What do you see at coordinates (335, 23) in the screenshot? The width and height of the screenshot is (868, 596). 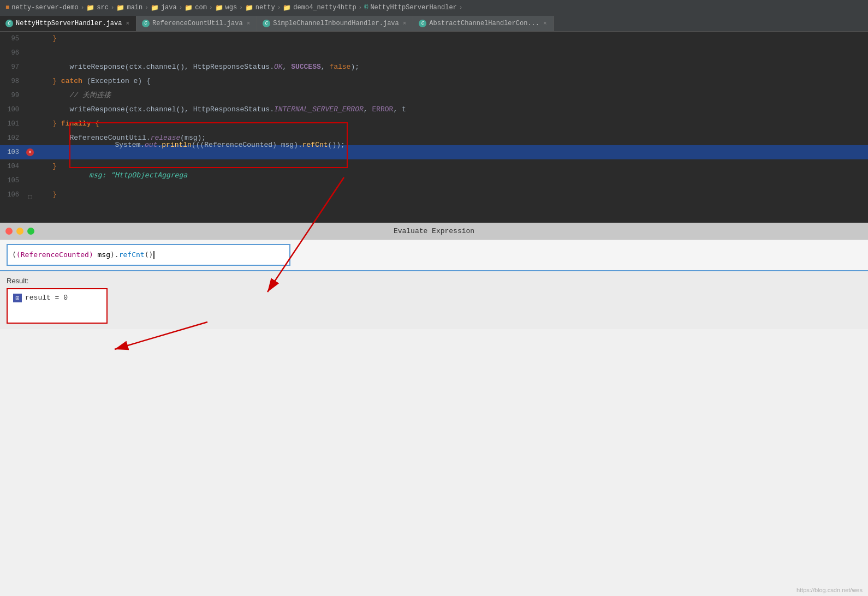 I see `tab-simple-channel: C SimpleChannelInboundHandler.java ×` at bounding box center [335, 23].